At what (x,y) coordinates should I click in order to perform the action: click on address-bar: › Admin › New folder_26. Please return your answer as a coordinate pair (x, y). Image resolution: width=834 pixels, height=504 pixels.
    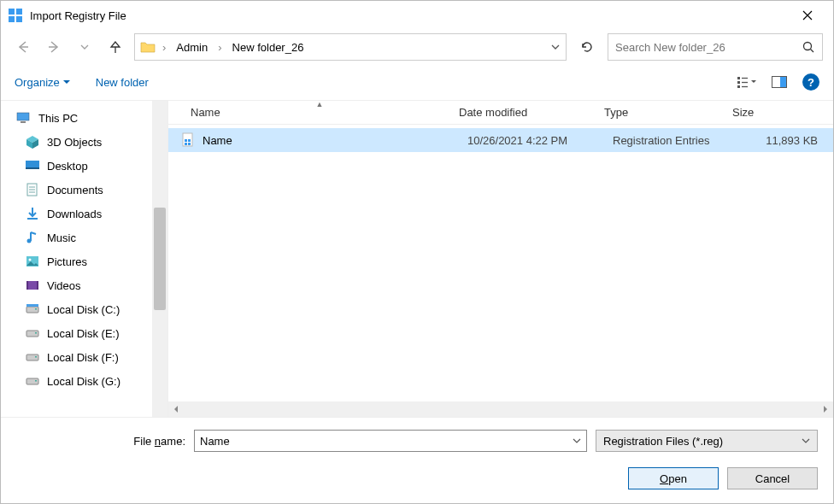
    Looking at the image, I should click on (350, 47).